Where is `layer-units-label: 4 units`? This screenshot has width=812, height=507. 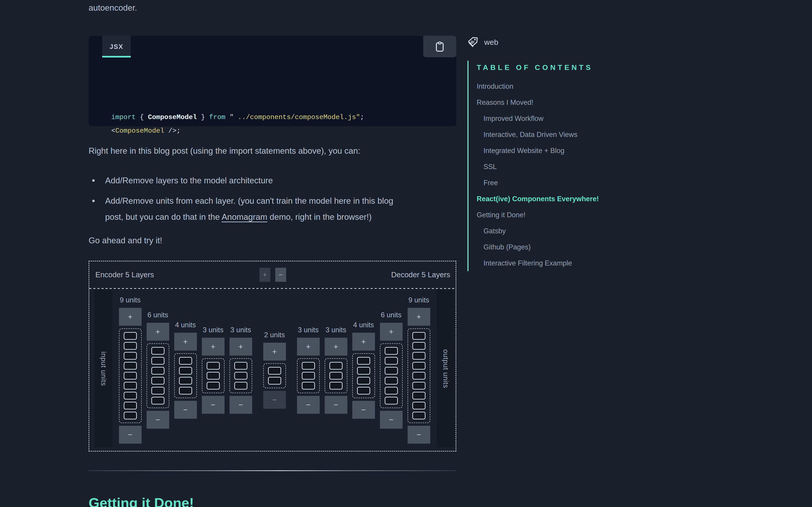 layer-units-label: 4 units is located at coordinates (185, 325).